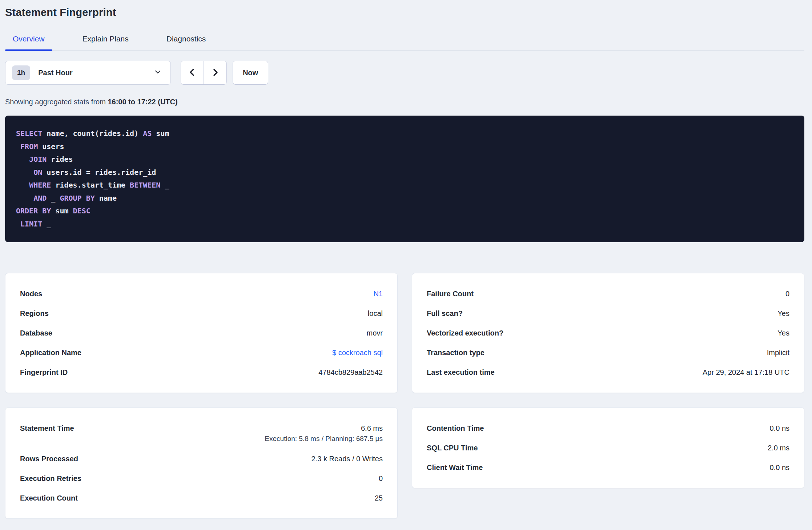 The image size is (812, 530). What do you see at coordinates (31, 294) in the screenshot?
I see `stat-label: Nodes` at bounding box center [31, 294].